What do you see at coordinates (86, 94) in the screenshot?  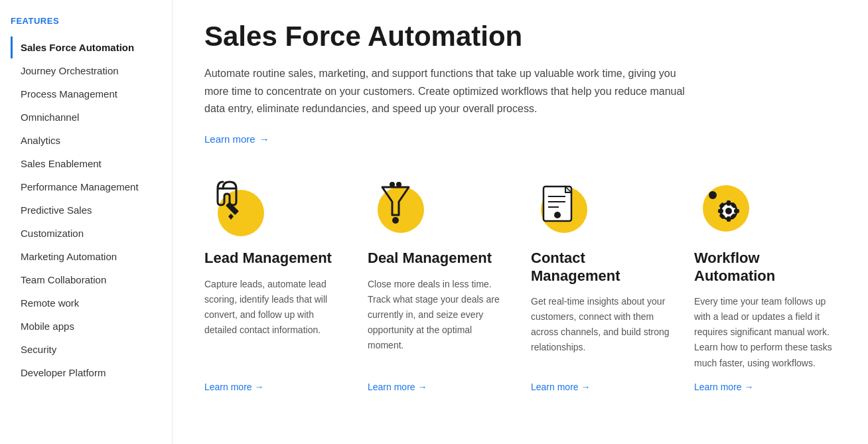 I see `sidebar-item-process-management: Process Management` at bounding box center [86, 94].